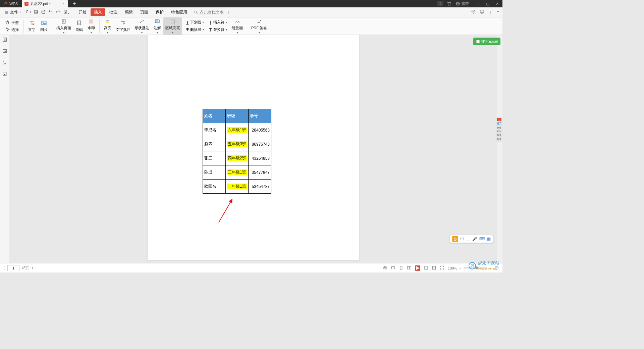 This screenshot has height=349, width=644. What do you see at coordinates (32, 268) in the screenshot?
I see `next-page-icon: ⟩` at bounding box center [32, 268].